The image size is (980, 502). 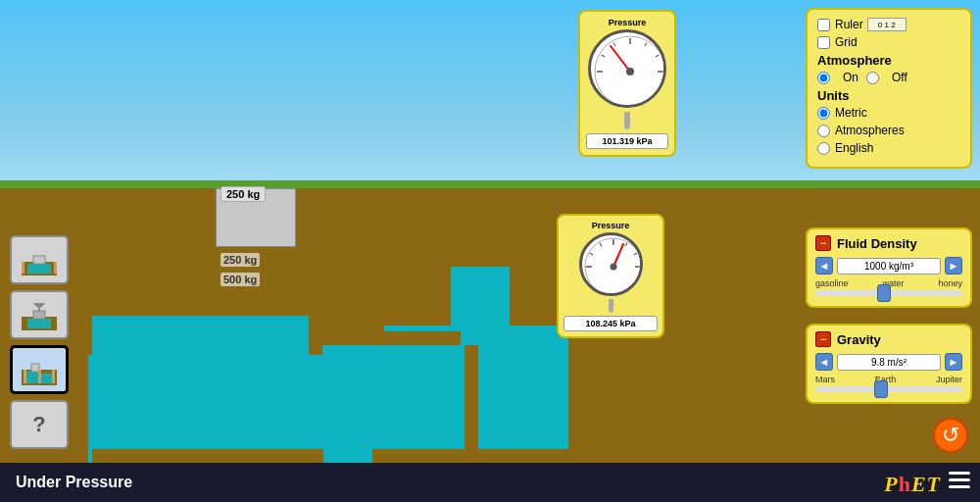 What do you see at coordinates (889, 363) in the screenshot?
I see `gravity-value: 9.8 m/s²` at bounding box center [889, 363].